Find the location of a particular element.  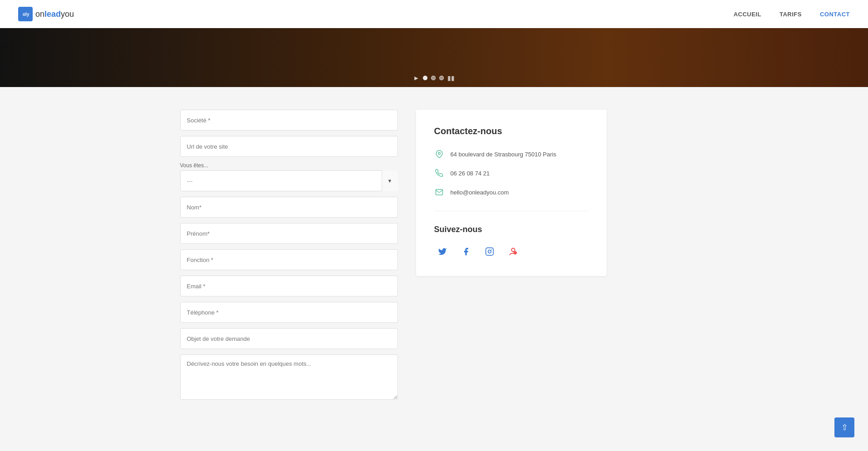

nom-input is located at coordinates (289, 207).